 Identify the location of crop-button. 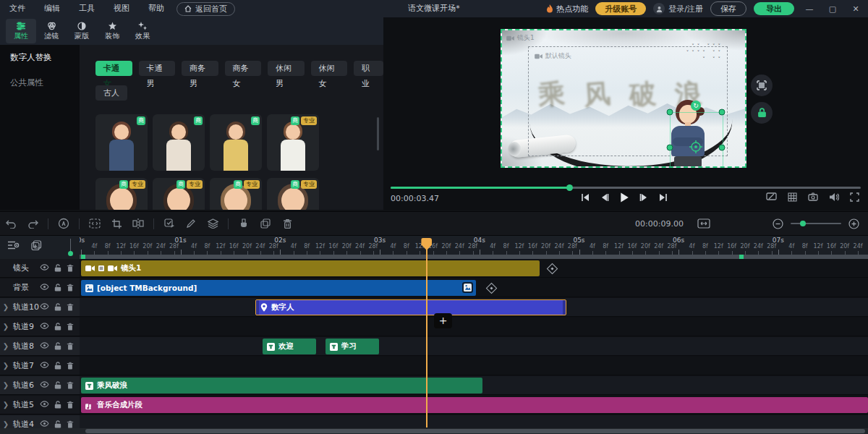
(116, 224).